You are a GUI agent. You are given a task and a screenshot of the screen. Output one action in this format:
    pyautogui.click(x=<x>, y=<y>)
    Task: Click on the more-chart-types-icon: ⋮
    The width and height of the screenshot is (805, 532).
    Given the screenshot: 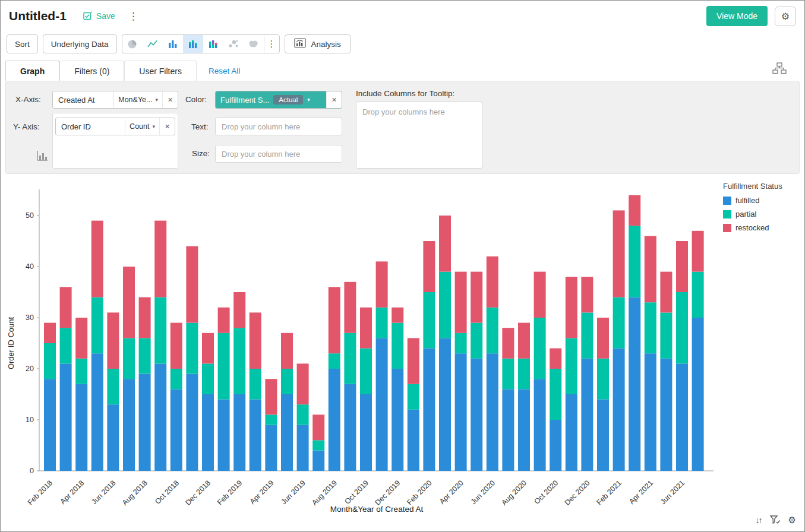 What is the action you would take?
    pyautogui.click(x=272, y=44)
    